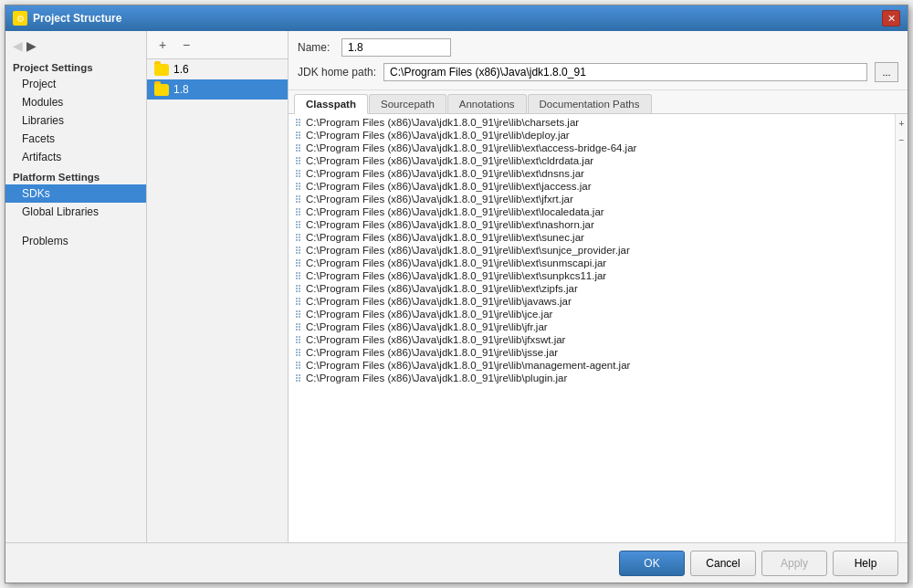 Image resolution: width=913 pixels, height=588 pixels. Describe the element at coordinates (186, 45) in the screenshot. I see `remove-sdk-button: −` at that location.